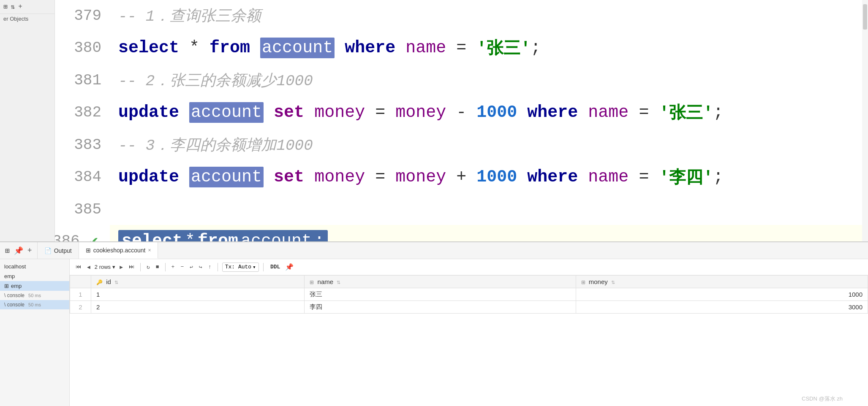 The image size is (868, 406). I want to click on kw-asterisk-380: *, so click(194, 48).